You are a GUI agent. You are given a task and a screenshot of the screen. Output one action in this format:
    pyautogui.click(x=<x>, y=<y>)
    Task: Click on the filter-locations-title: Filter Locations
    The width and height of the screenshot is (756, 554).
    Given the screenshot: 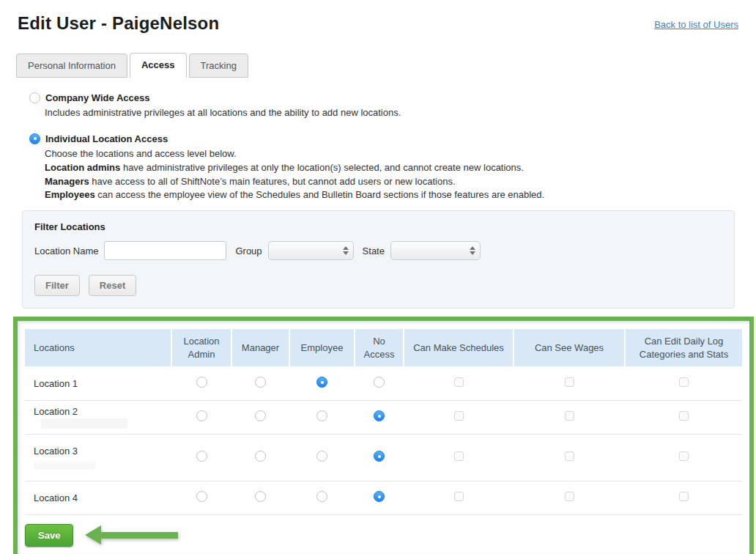 What is the action you would take?
    pyautogui.click(x=378, y=227)
    